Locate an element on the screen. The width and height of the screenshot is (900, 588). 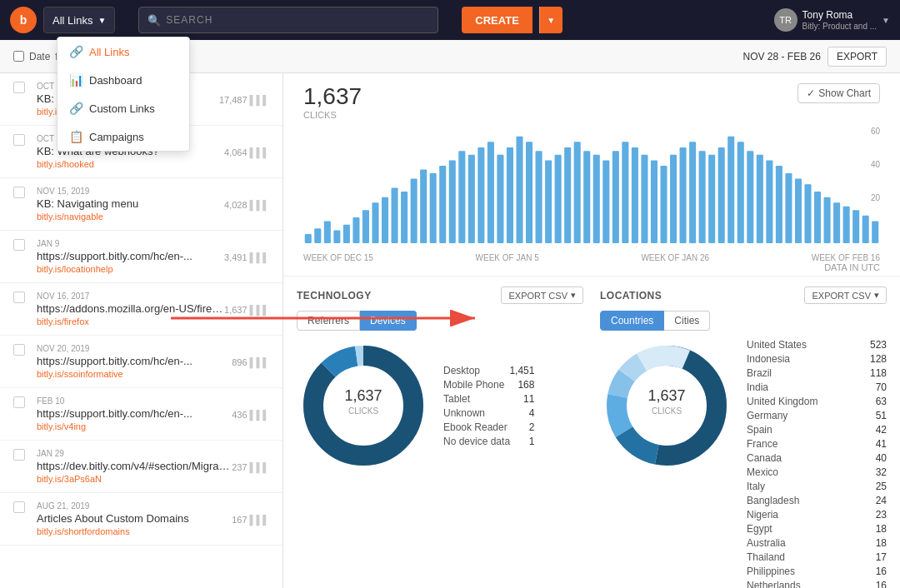
sidebar-item: FEB 10 https://support.bitly.com/hc/en-.… is located at coordinates (142, 415).